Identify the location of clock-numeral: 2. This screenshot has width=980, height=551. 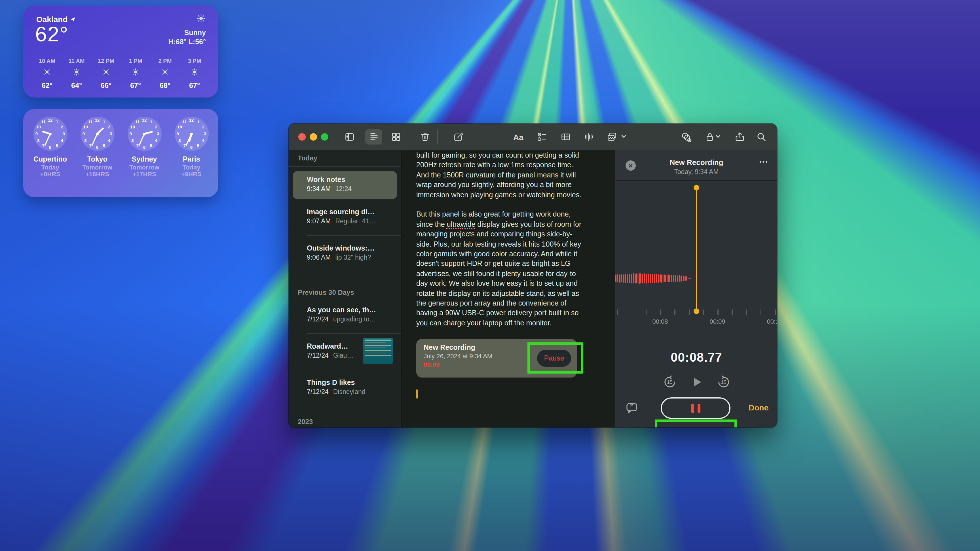
(156, 127).